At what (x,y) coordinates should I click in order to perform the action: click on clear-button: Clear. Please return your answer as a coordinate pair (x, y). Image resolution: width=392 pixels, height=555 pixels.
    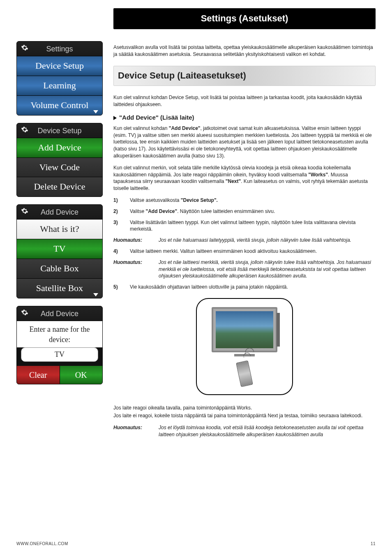
    Looking at the image, I should click on (39, 375).